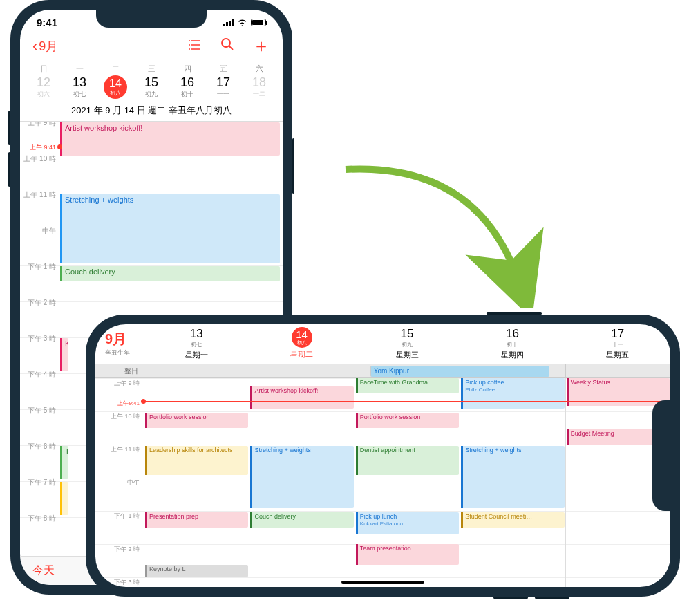 This screenshot has height=616, width=680. I want to click on col-wed: FaceTime with Grandma Portfolio work ses…, so click(407, 483).